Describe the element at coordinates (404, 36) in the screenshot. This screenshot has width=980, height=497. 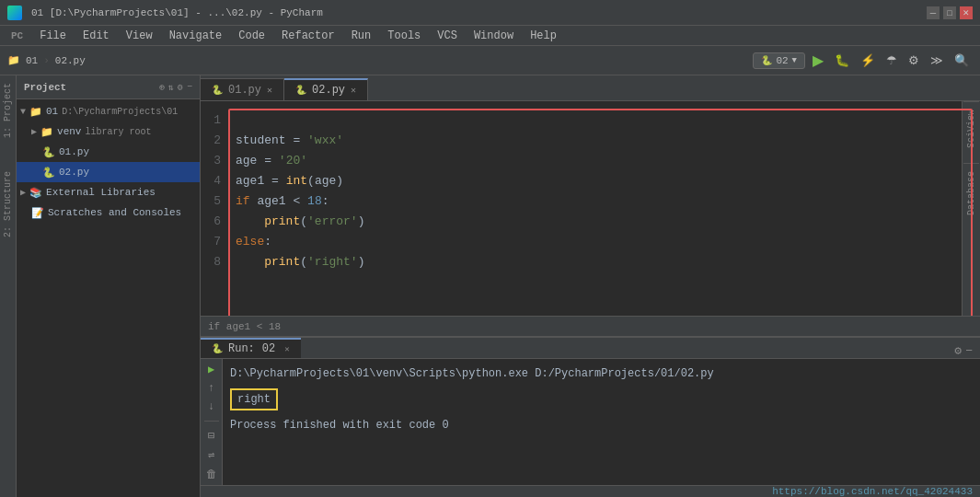
I see `menu-tools: Tools` at that location.